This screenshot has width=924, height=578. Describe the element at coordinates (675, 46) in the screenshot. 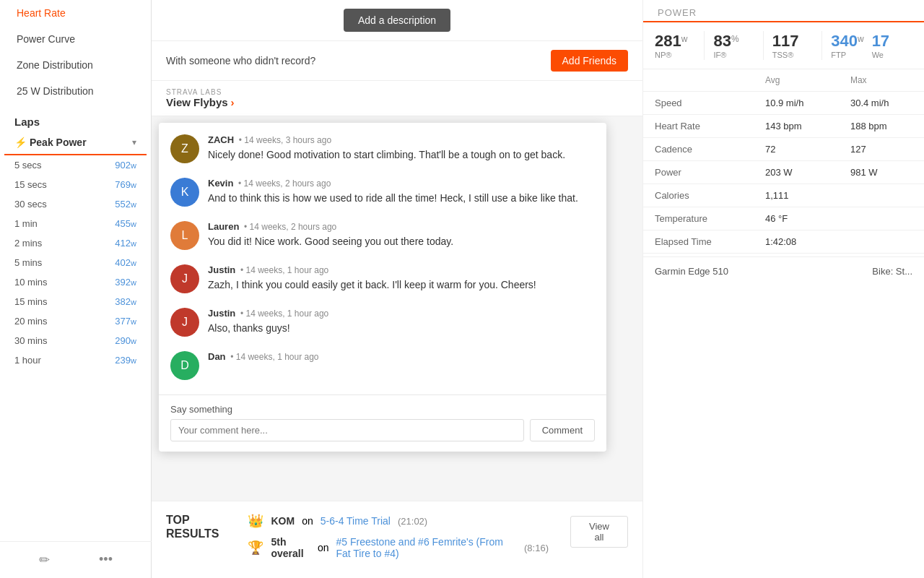

I see `stat-block: 281w NP®` at that location.